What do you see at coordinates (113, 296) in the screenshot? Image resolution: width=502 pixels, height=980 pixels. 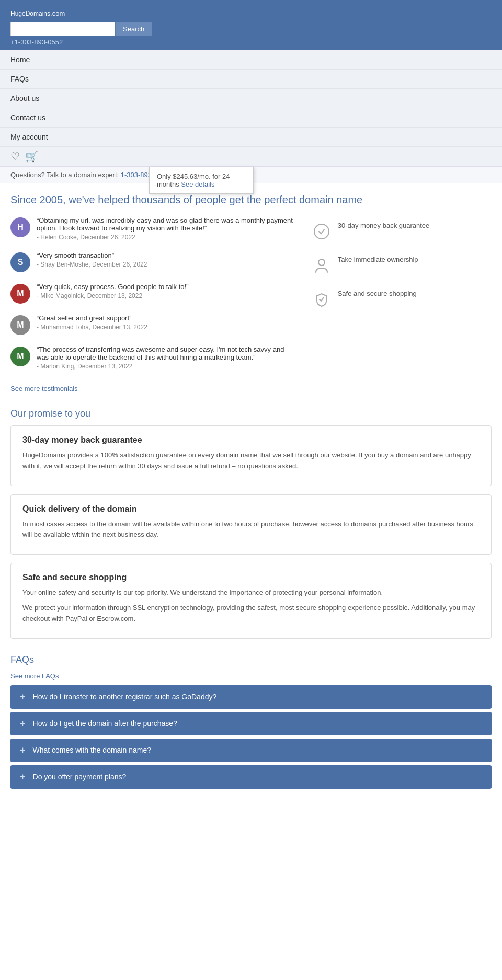 I see `author-2: - Mike Magolnick, December 13, 2022` at bounding box center [113, 296].